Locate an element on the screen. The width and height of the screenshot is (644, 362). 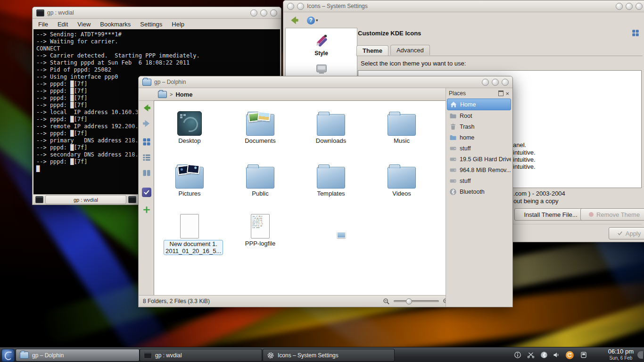
details-view-button is located at coordinates (147, 157).